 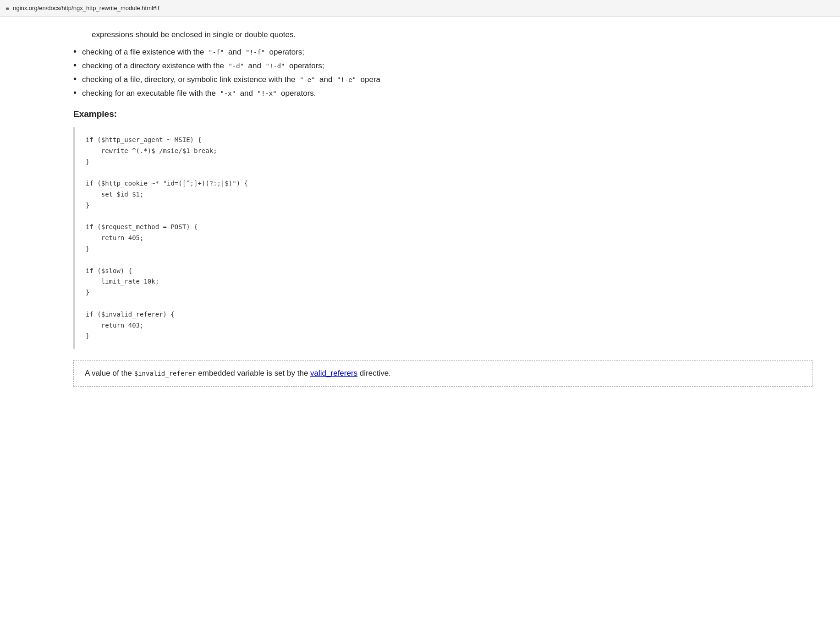 I want to click on list-item: • checking of a directory existence with…, so click(x=443, y=66).